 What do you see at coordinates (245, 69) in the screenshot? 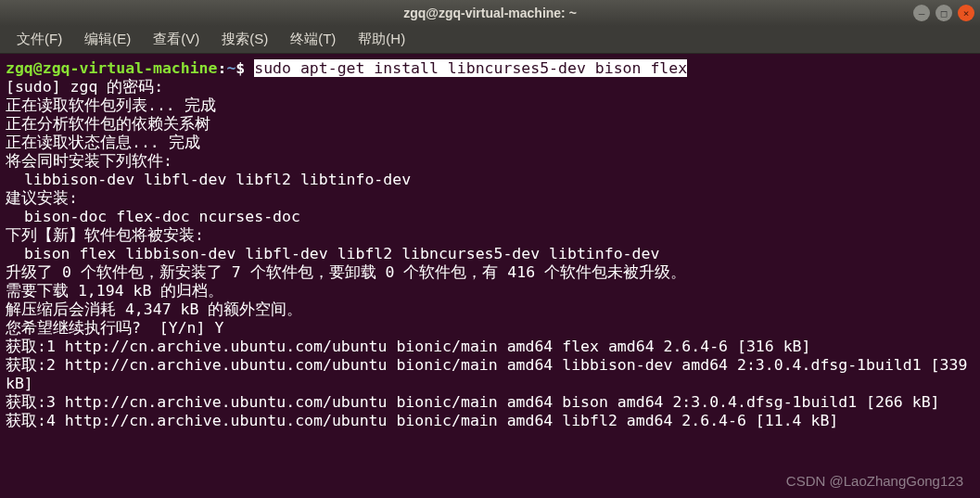
I see `prompt-dollar: $` at bounding box center [245, 69].